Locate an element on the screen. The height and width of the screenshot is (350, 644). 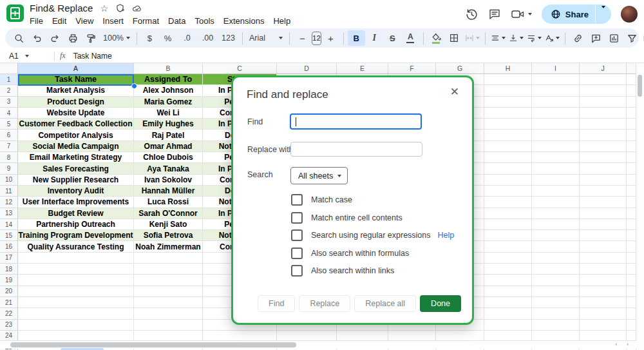
row-header-14: 14 is located at coordinates (9, 224).